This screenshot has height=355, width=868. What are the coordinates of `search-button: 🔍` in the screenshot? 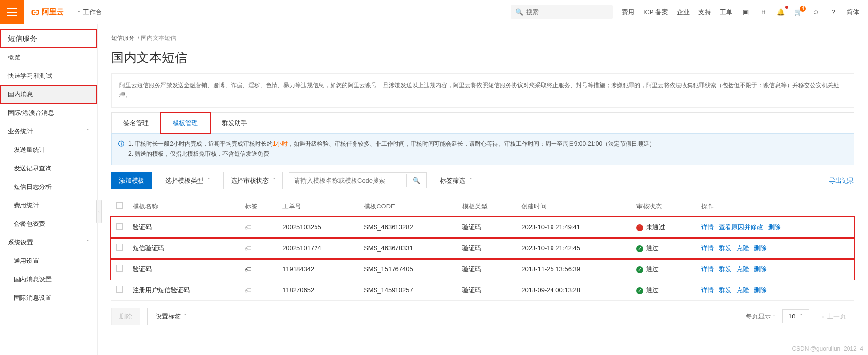 It's located at (416, 180).